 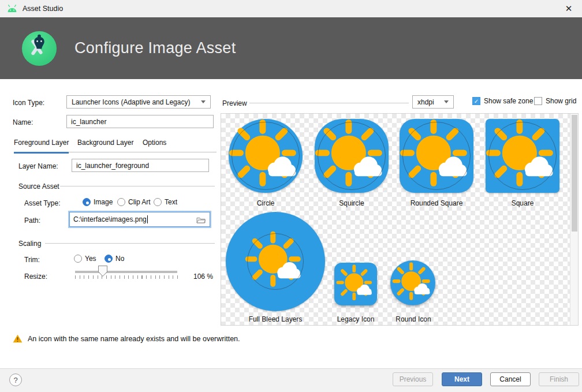 I want to click on title-bar: Asset Studio ✕, so click(x=291, y=9).